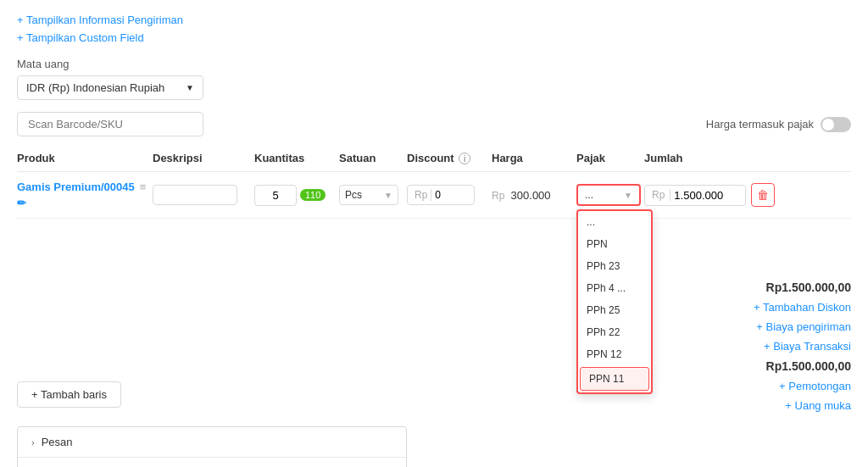 The width and height of the screenshot is (868, 467). I want to click on pajak-option-0: ..., so click(615, 222).